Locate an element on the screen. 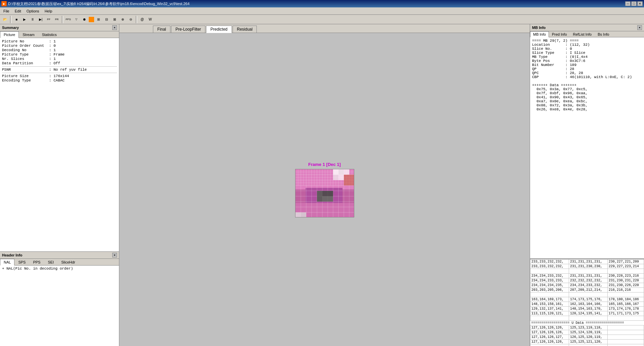 The image size is (644, 346). table-cell: 148,154,163,170, is located at coordinates (588, 309).